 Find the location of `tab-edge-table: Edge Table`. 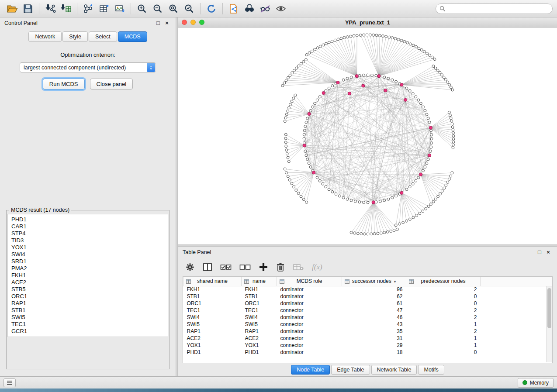

tab-edge-table: Edge Table is located at coordinates (350, 370).